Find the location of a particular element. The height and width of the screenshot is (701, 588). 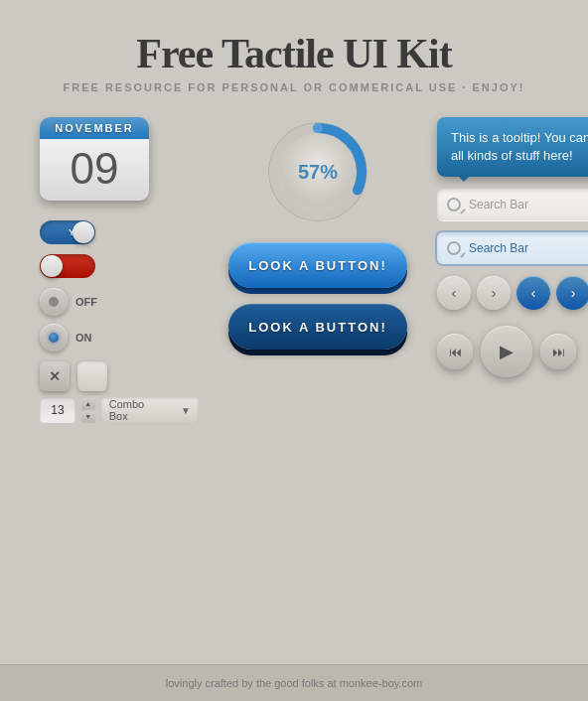

button-1: LOOK A BUTTON! is located at coordinates (318, 265).